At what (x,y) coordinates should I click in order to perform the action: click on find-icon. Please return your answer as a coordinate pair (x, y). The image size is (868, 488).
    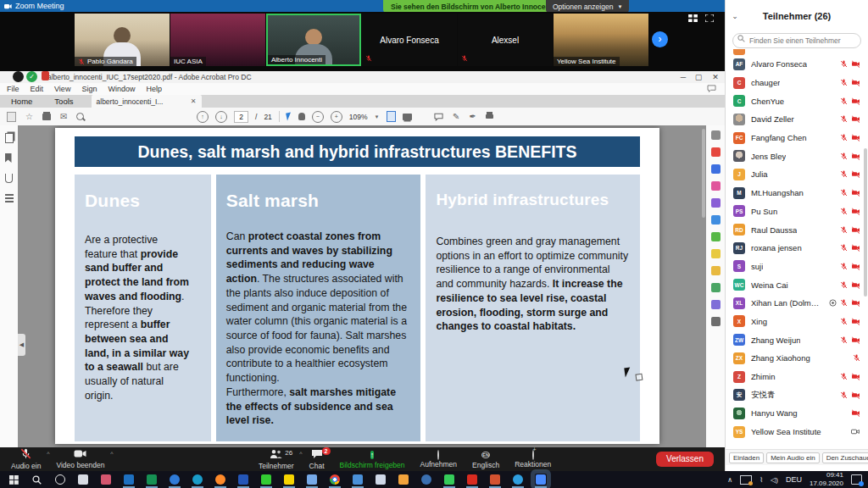
    Looking at the image, I should click on (80, 117).